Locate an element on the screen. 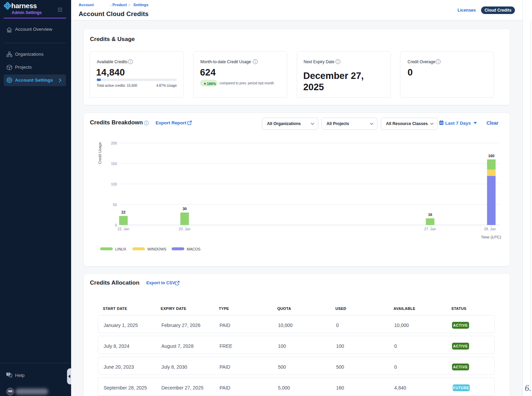 This screenshot has width=532, height=396. svg-text: 27. Jan is located at coordinates (430, 229).